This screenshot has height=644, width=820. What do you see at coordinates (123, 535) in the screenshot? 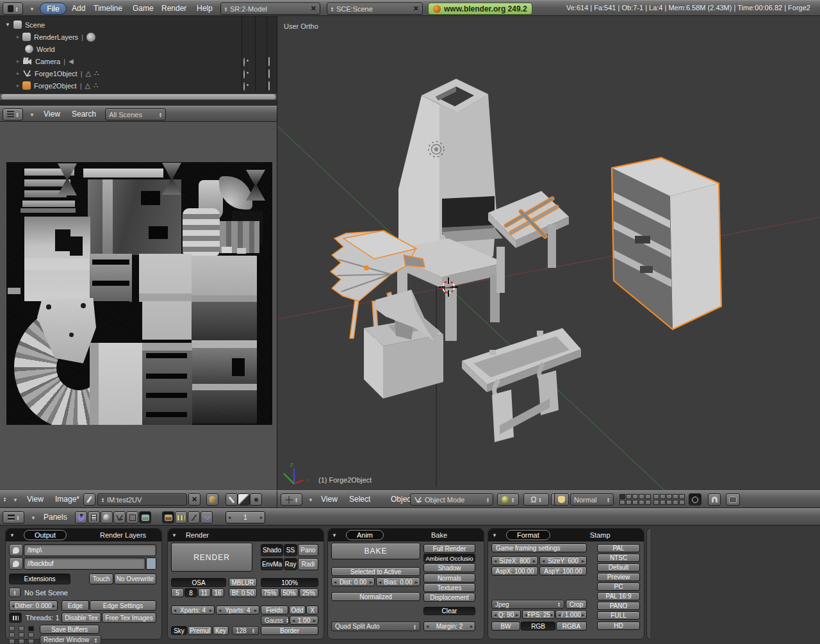
I see `tab-render-layers: Render Layers` at bounding box center [123, 535].